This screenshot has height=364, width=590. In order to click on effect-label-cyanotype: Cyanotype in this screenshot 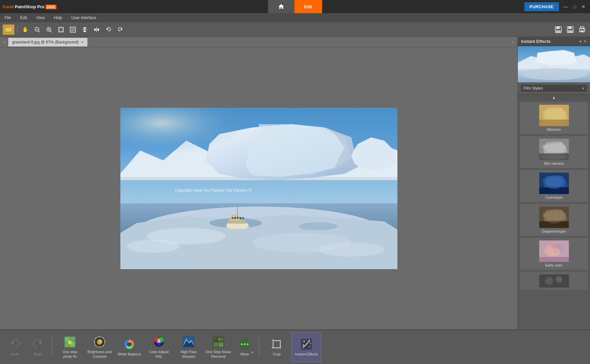, I will do `click(554, 197)`.